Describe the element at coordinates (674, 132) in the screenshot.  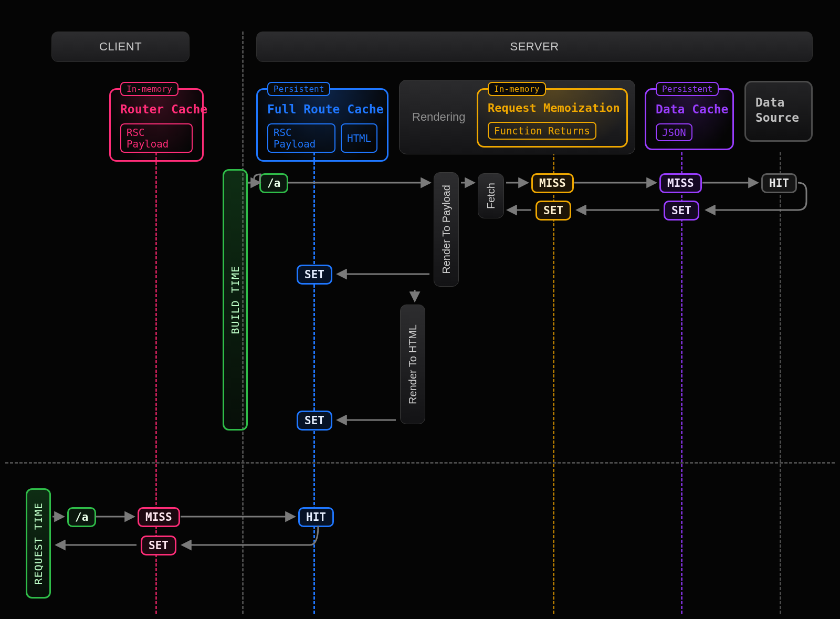
I see `chip-json: JSON` at that location.